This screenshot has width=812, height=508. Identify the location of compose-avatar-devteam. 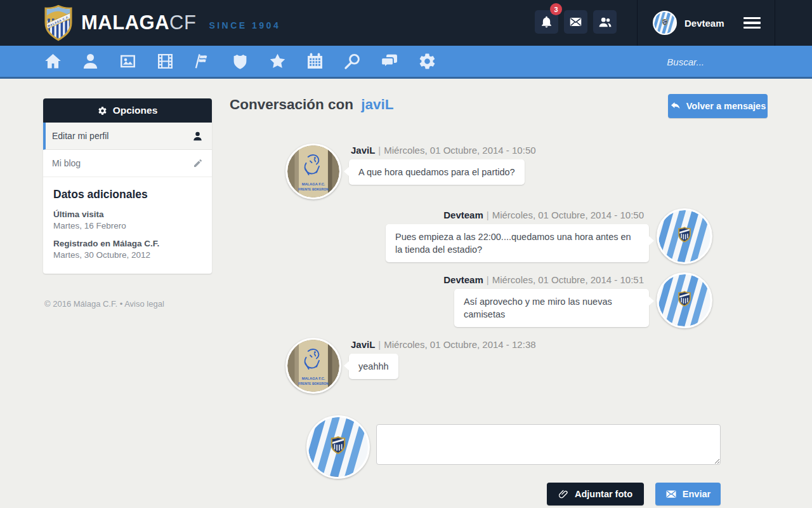
(338, 447).